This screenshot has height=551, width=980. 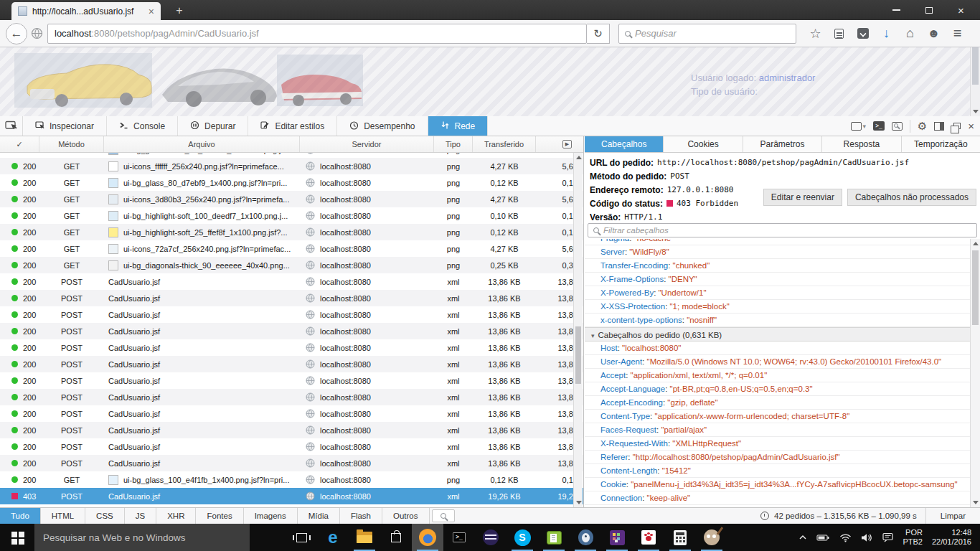 What do you see at coordinates (803, 197) in the screenshot?
I see `edit-resend-button: Editar e reenviar` at bounding box center [803, 197].